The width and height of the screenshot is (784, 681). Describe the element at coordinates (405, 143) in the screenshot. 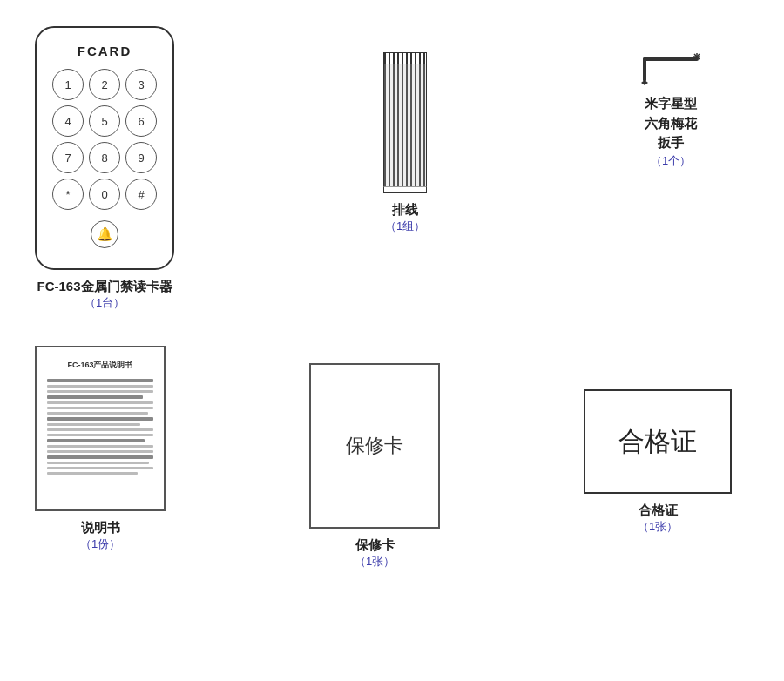

I see `ribbon-block: 排线 （1组）` at that location.